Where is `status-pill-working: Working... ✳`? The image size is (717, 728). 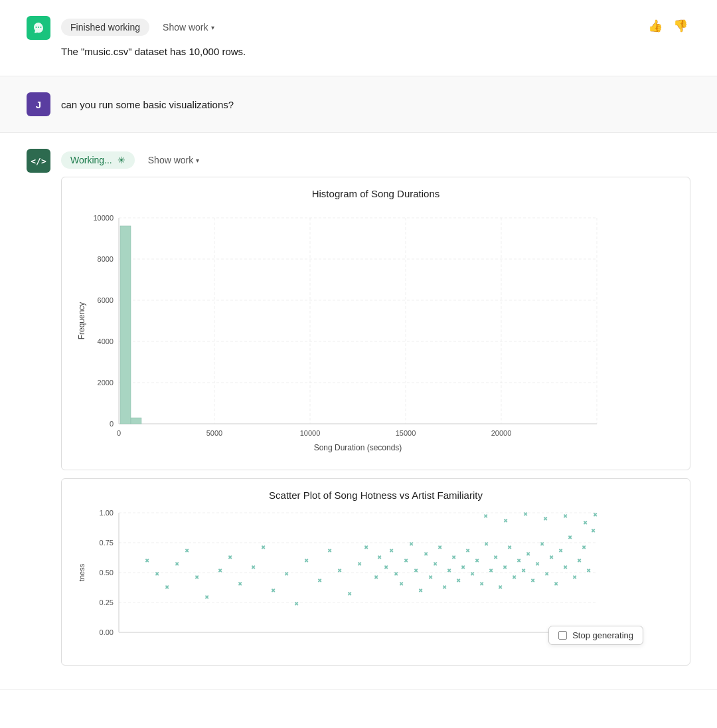
status-pill-working: Working... ✳ is located at coordinates (98, 160).